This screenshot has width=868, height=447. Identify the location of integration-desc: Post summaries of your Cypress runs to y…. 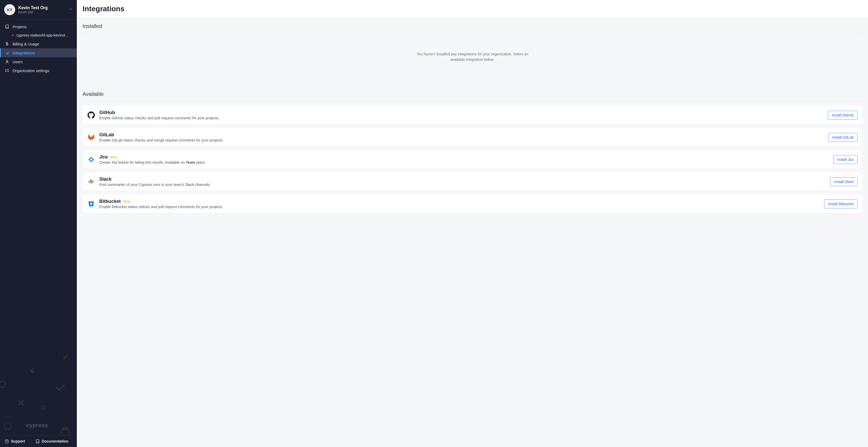
(465, 184).